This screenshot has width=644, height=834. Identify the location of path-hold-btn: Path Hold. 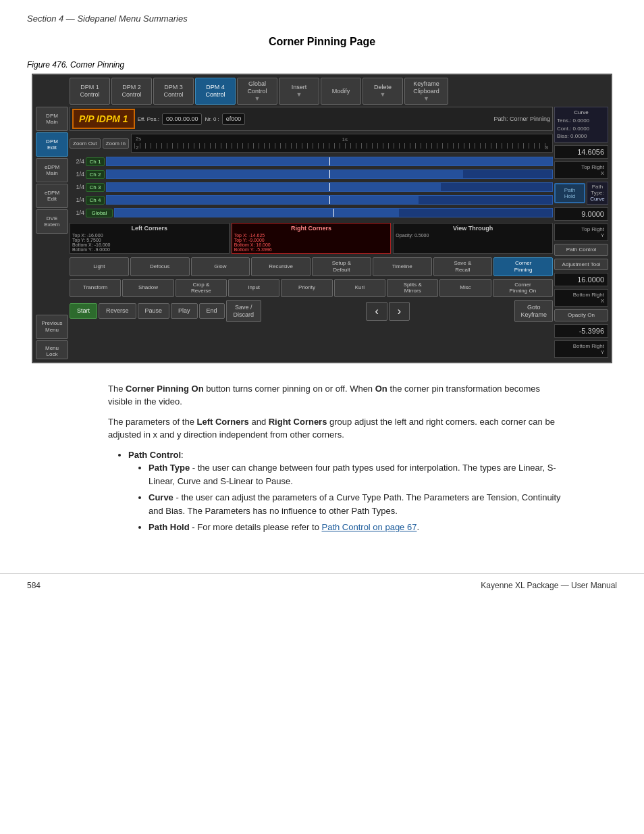
(570, 193).